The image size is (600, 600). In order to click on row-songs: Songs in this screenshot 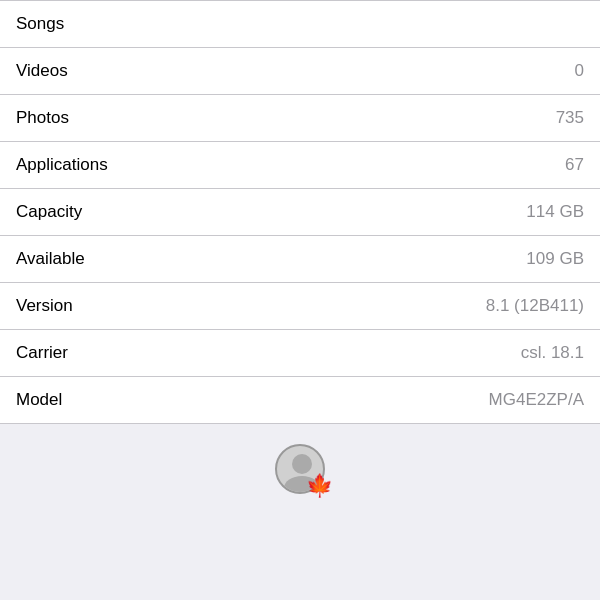, I will do `click(300, 24)`.